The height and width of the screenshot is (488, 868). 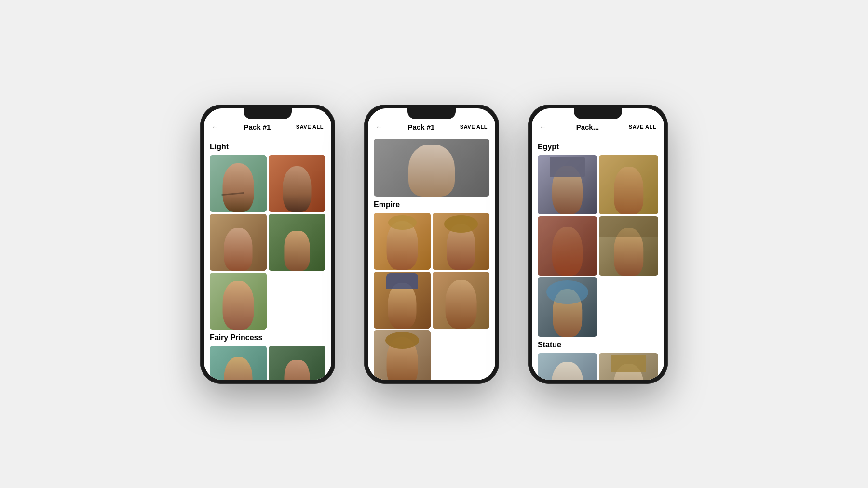 What do you see at coordinates (432, 241) in the screenshot?
I see `empire-grid-row1` at bounding box center [432, 241].